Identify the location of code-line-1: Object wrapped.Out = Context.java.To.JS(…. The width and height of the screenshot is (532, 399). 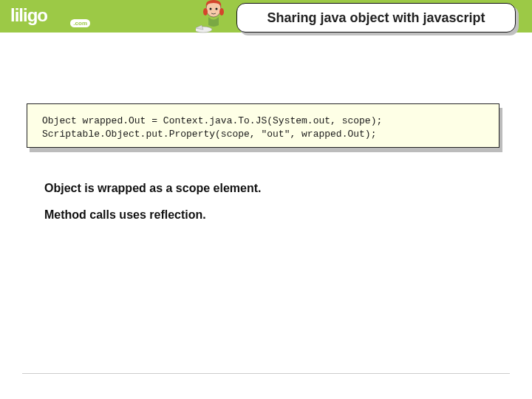
(212, 121).